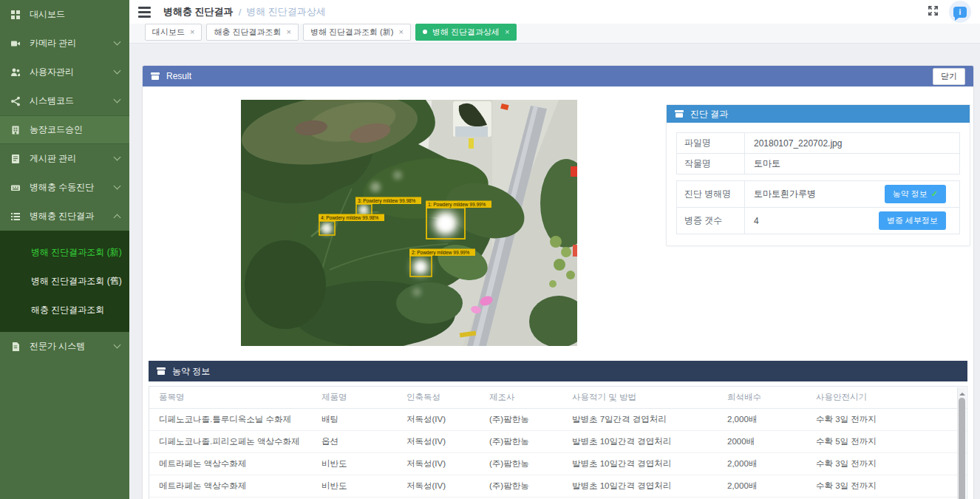 This screenshot has width=980, height=499. I want to click on symptom-count-value: 4, so click(757, 221).